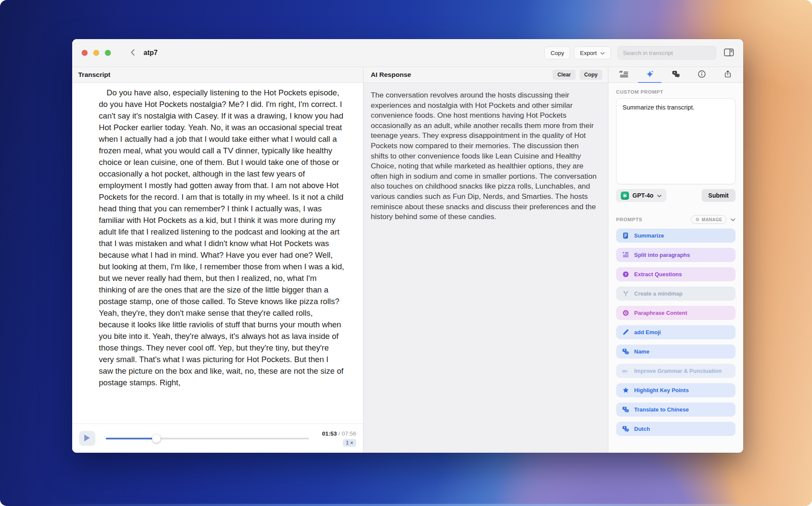 Image resolution: width=812 pixels, height=506 pixels. Describe the element at coordinates (661, 313) in the screenshot. I see `prompt-label: Paraphrase Content` at that location.